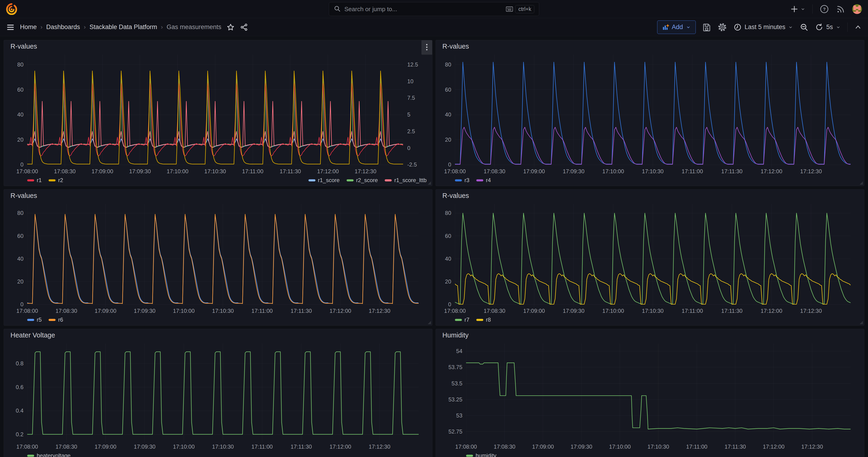 The width and height of the screenshot is (868, 457). What do you see at coordinates (657, 320) in the screenshot?
I see `legend: r7r8` at bounding box center [657, 320].